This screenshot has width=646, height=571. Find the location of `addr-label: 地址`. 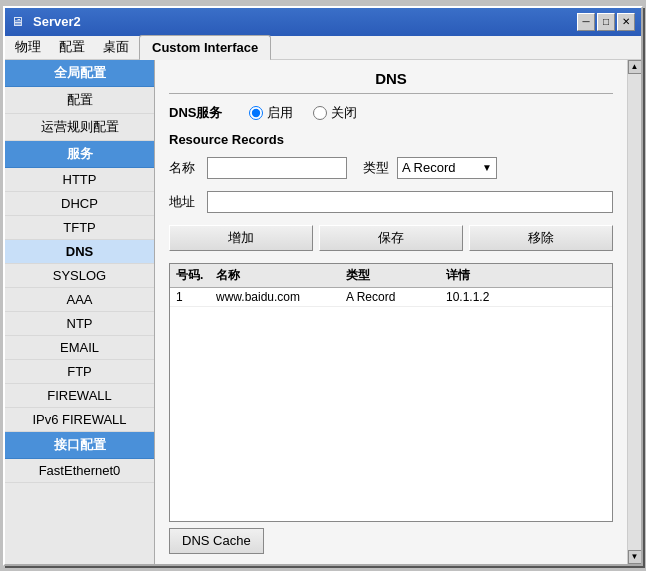

addr-label: 地址 is located at coordinates (184, 202).